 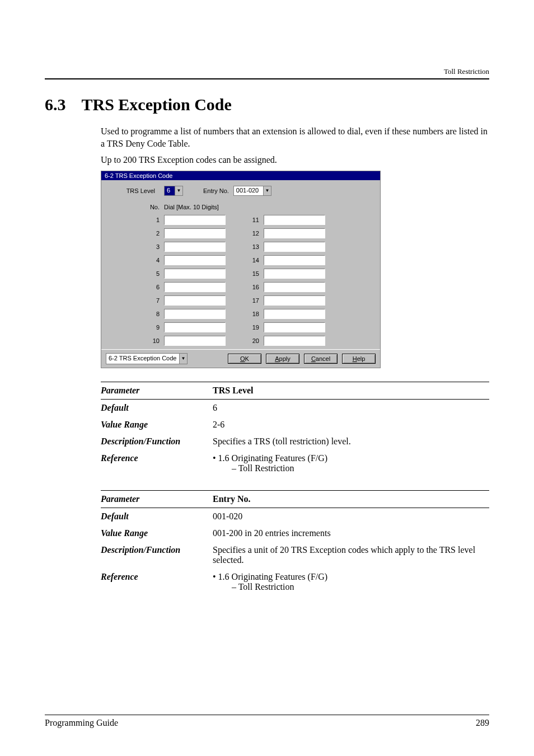 I want to click on trs-level-label: TRS Level, so click(x=134, y=191).